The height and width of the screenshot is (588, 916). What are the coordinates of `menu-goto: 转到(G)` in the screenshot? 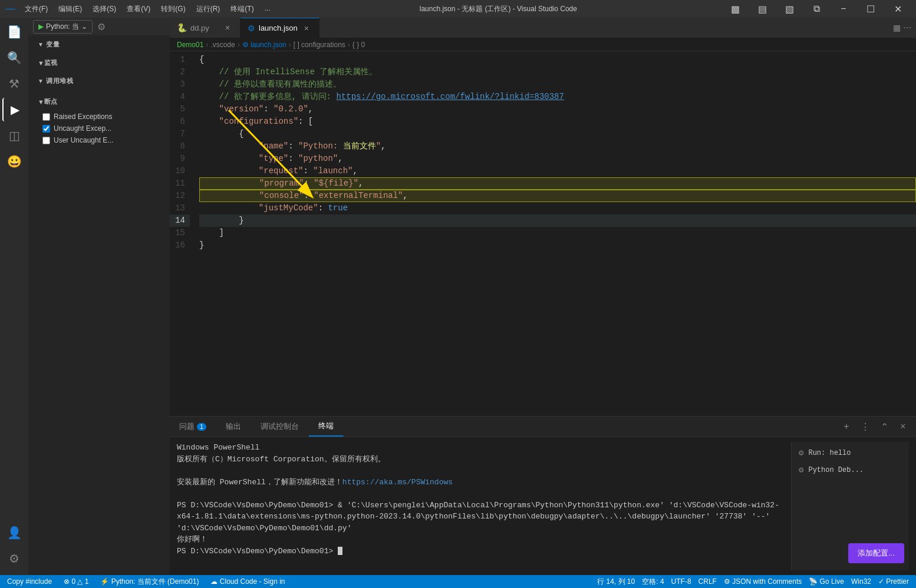 It's located at (173, 9).